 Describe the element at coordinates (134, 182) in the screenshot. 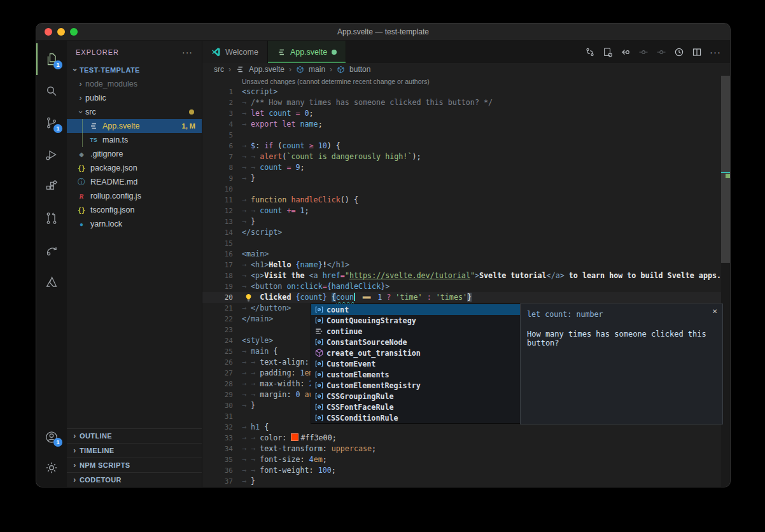

I see `explorer-item-README.md: ⓘREADME.md` at that location.